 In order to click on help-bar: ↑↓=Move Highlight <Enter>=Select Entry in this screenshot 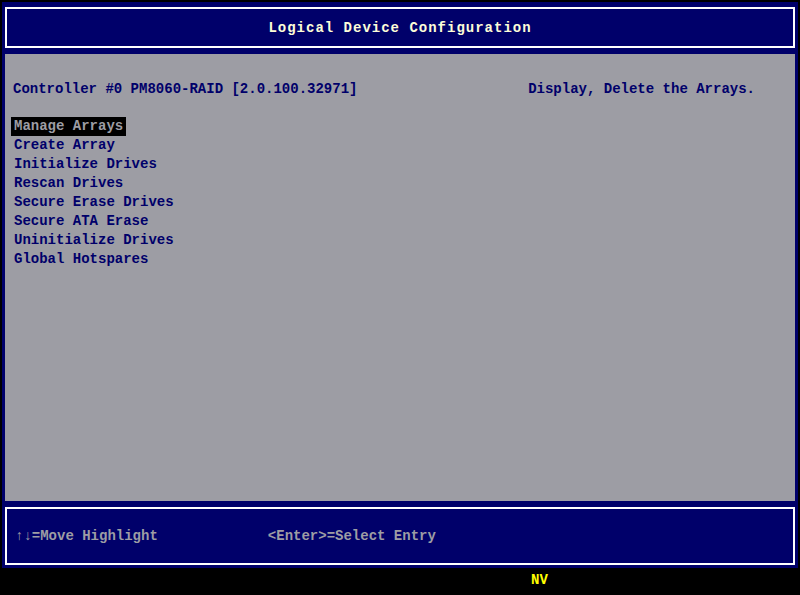, I will do `click(400, 536)`.